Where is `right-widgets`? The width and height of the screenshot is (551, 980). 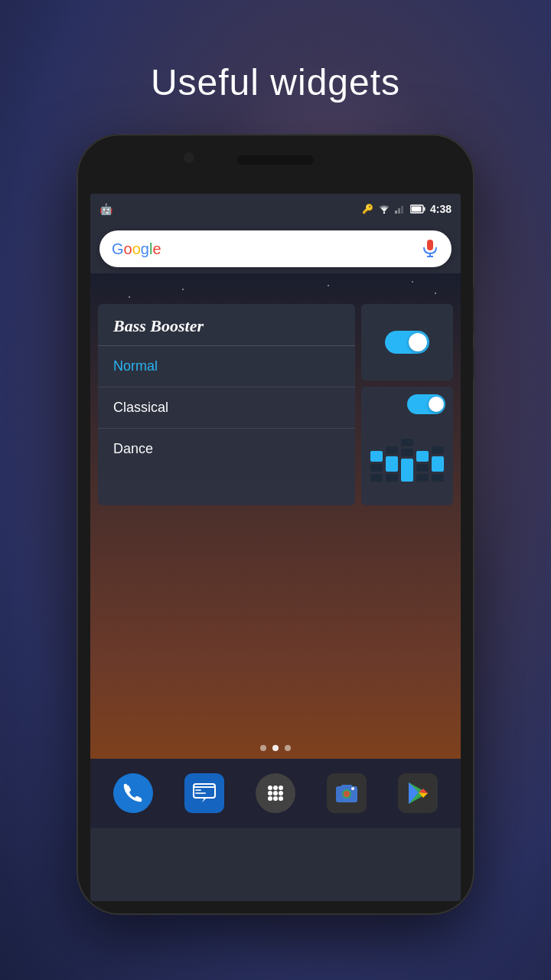 right-widgets is located at coordinates (407, 404).